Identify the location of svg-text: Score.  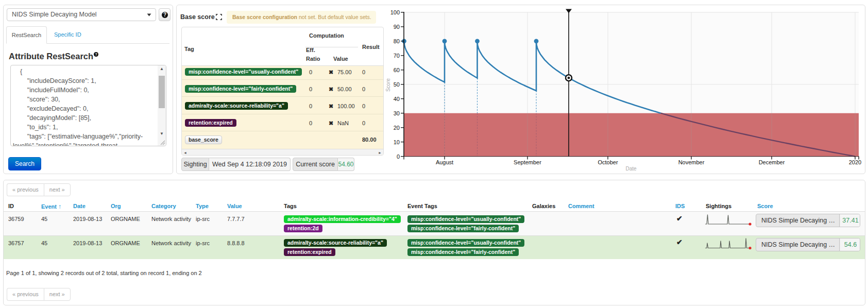
(388, 86).